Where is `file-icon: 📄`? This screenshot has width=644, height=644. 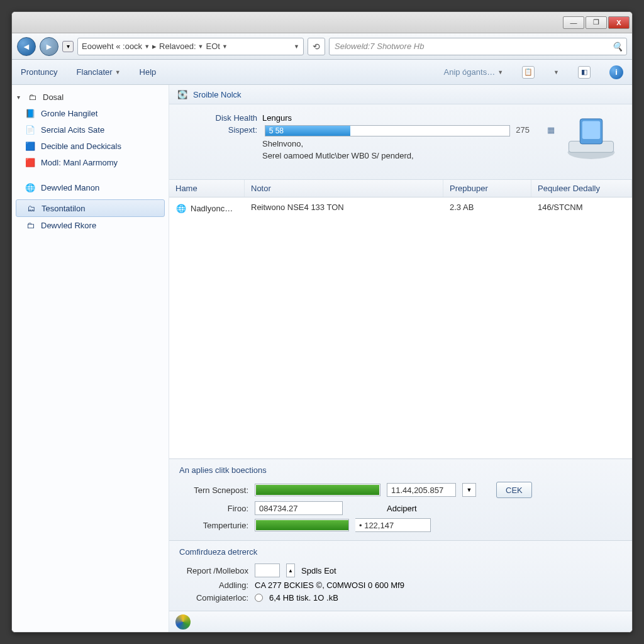
file-icon: 📄 is located at coordinates (30, 130).